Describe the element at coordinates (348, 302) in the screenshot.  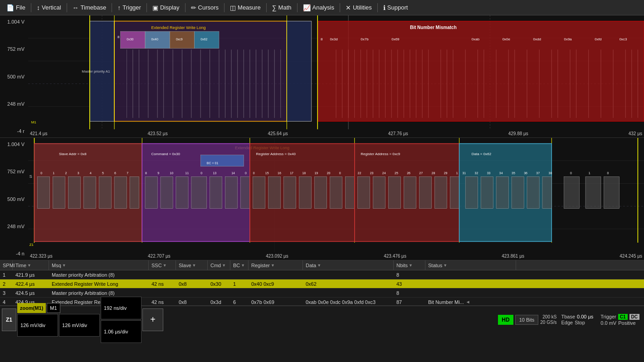
I see `td-data-4: 0xab 0x0e 0xdc 0x9a 0xfd 0xc3` at that location.